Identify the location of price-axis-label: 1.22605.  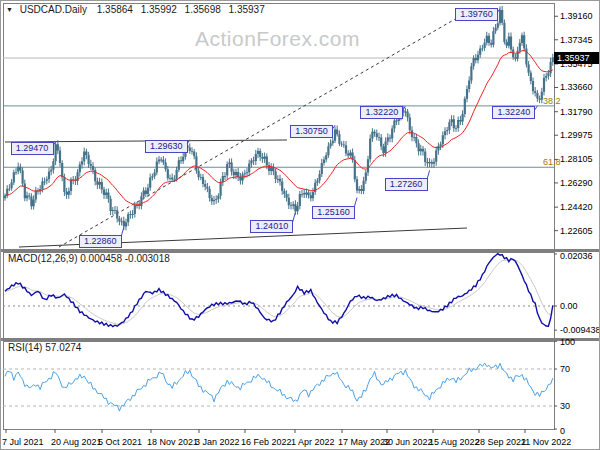
(576, 231).